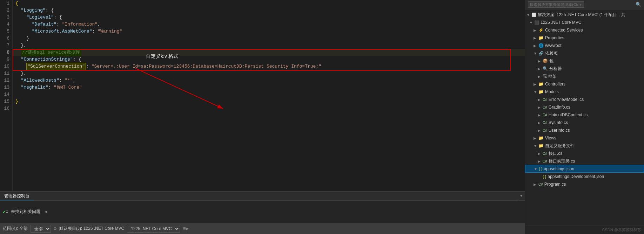 The image size is (644, 234). I want to click on panel-tabs: 管理器控制台 ▼, so click(262, 196).